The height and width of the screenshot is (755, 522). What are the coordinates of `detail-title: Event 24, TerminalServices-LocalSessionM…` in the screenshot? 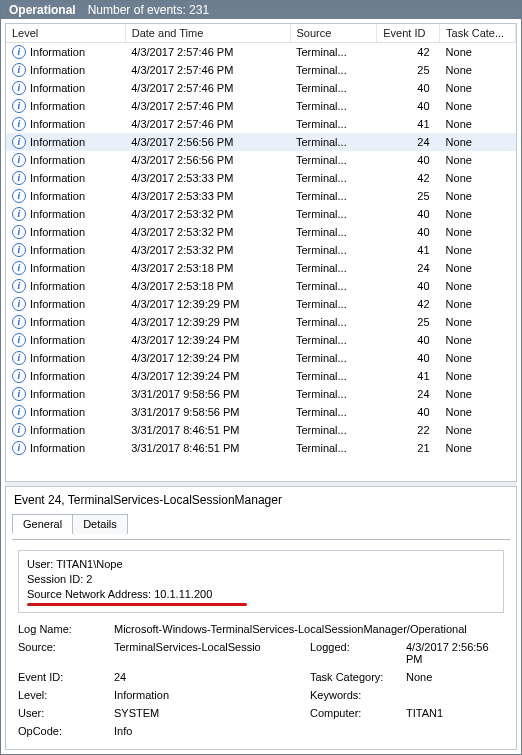 It's located at (261, 502).